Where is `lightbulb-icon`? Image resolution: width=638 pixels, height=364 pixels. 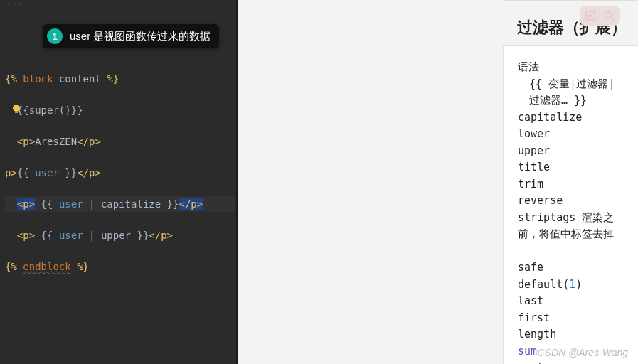
lightbulb-icon is located at coordinates (16, 109).